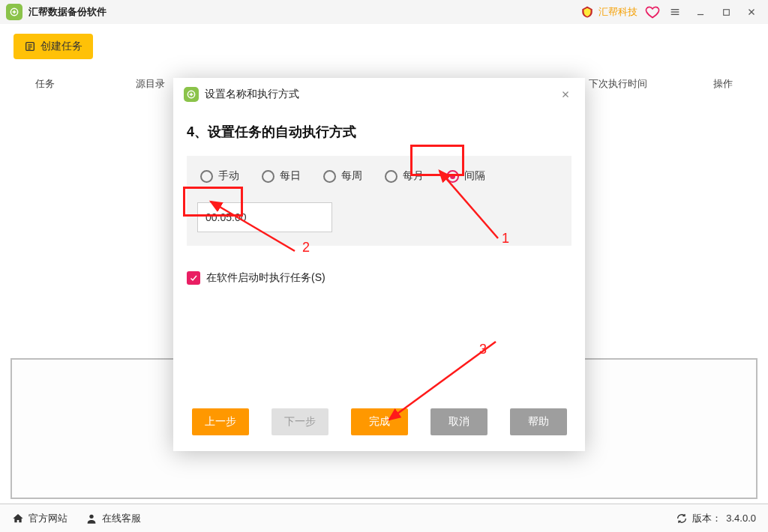 The height and width of the screenshot is (532, 768). I want to click on modal-header: 设置名称和执行方式, so click(380, 94).